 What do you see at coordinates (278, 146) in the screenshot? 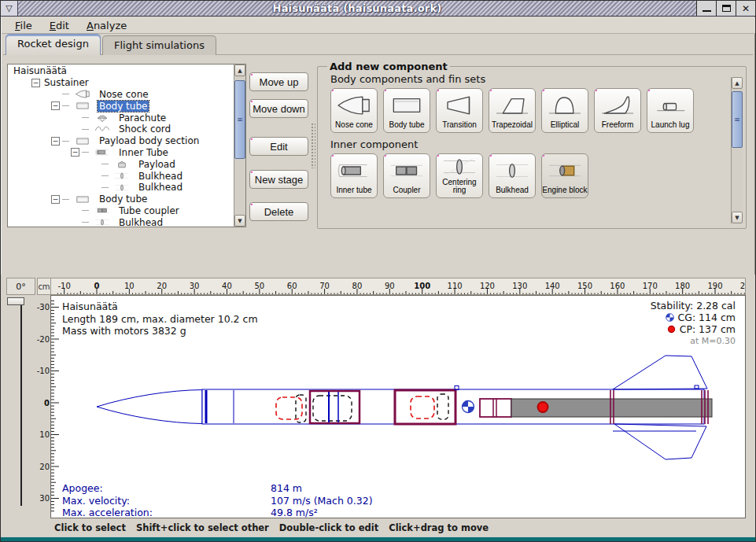
I see `edit-button: Edit` at bounding box center [278, 146].